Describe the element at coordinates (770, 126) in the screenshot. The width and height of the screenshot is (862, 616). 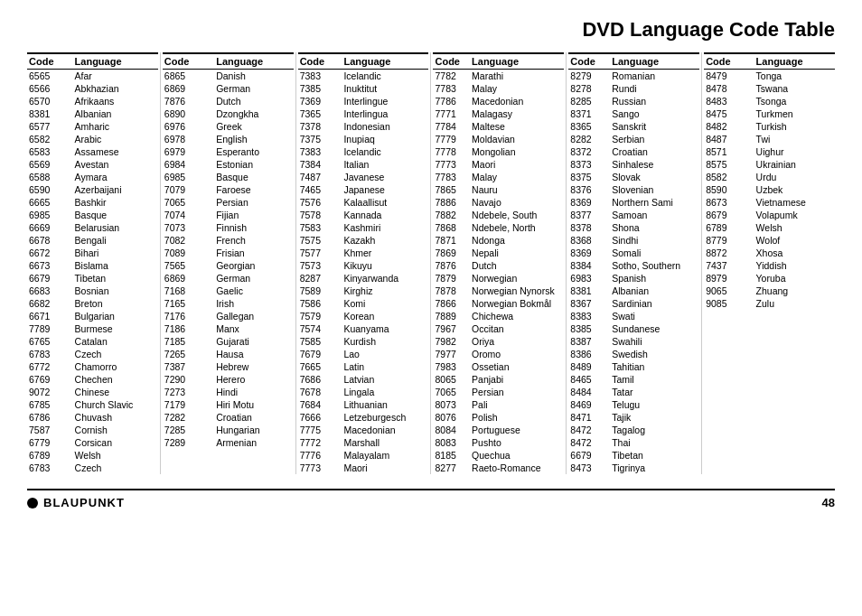
I see `table-row: 8482Turkish` at that location.